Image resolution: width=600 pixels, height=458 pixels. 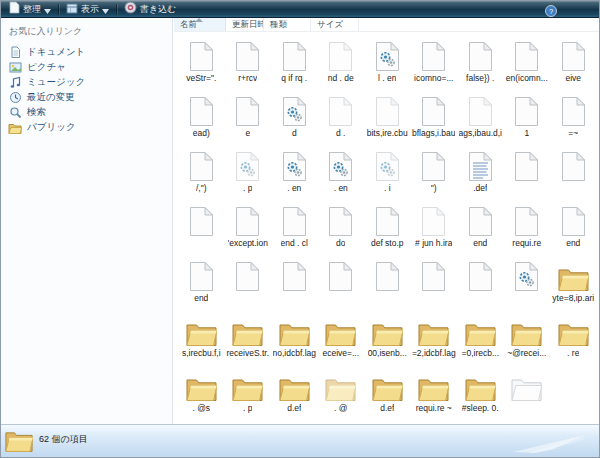 I want to click on file-item: . i, so click(x=388, y=172).